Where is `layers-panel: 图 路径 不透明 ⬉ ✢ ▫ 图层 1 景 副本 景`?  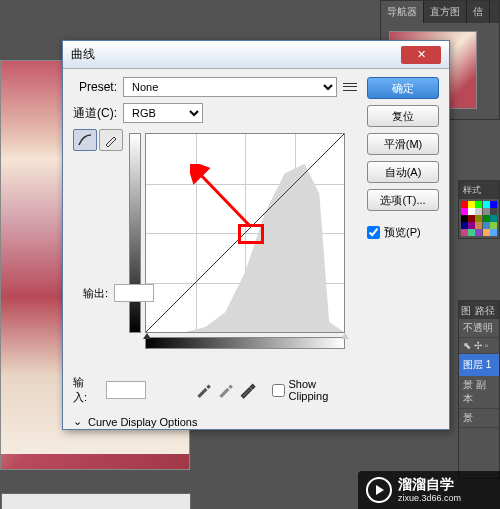
layers-panel: 图 路径 不透明 ⬉ ✢ ▫ 图层 1 景 副本 景 is located at coordinates (479, 390).